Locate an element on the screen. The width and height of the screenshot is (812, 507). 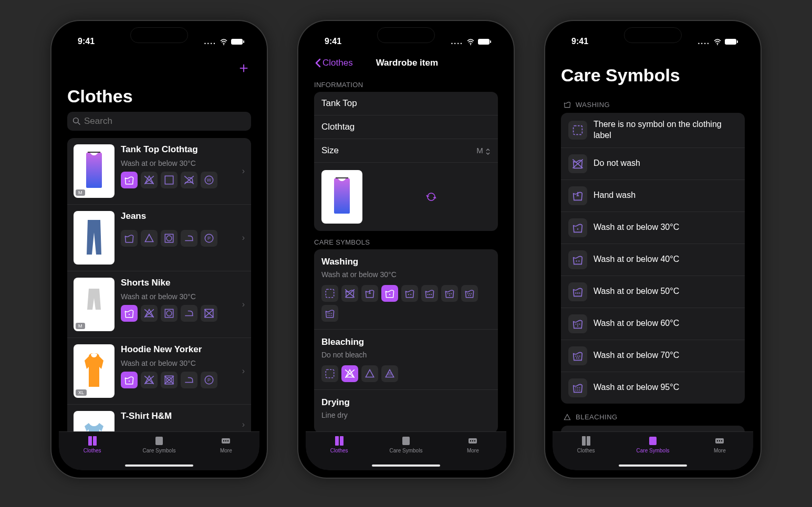
drying-desc: Line dry is located at coordinates (406, 415).